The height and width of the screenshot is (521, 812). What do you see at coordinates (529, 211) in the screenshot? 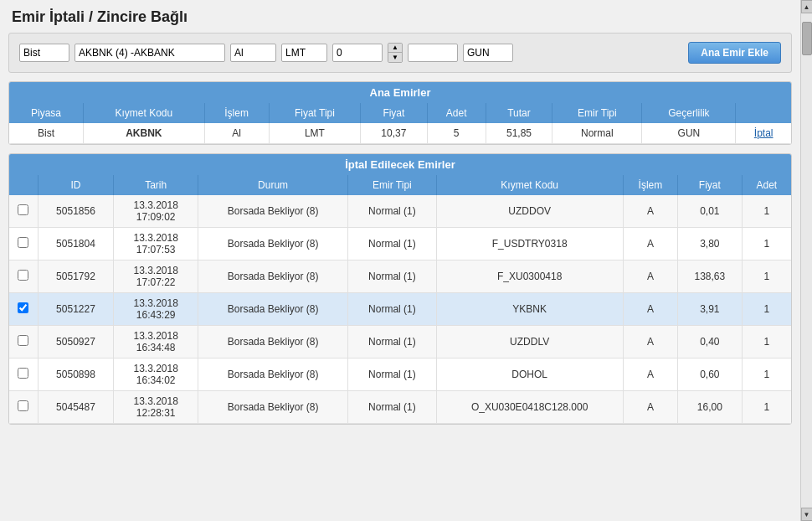
I see `cell-kiymet-kodu: UZDDOV` at bounding box center [529, 211].